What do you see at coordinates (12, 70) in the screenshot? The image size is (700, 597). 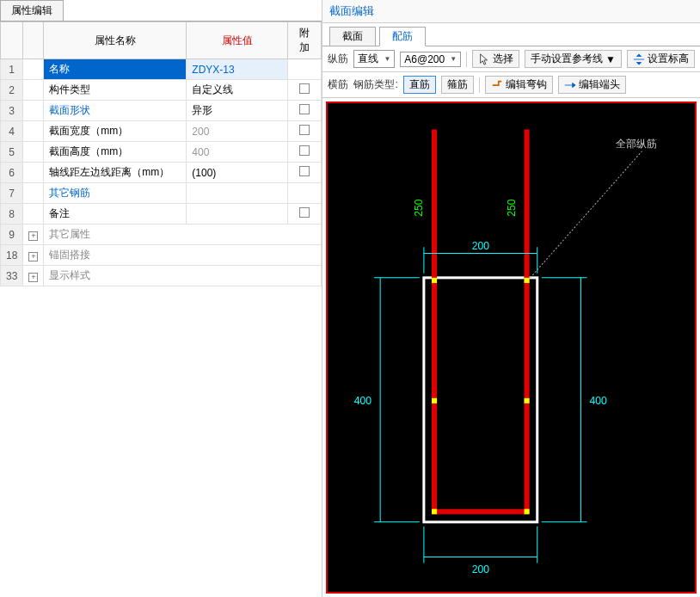 I see `row-num: 1` at bounding box center [12, 70].